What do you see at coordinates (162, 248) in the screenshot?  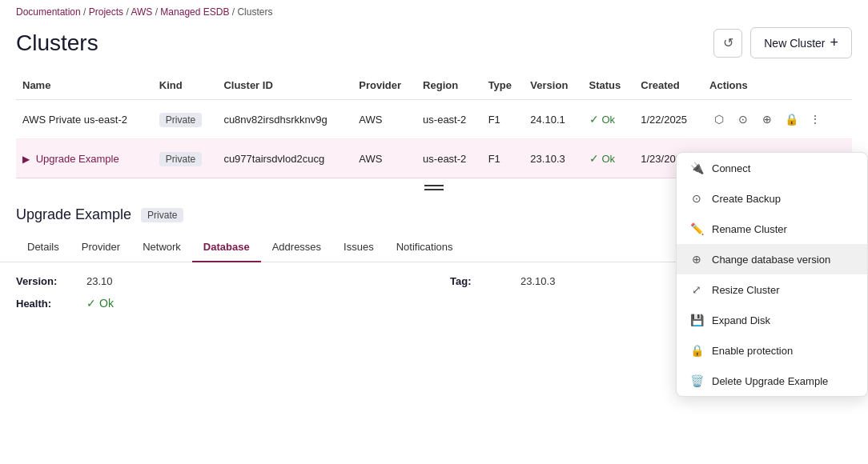 I see `tab-network: Network` at bounding box center [162, 248].